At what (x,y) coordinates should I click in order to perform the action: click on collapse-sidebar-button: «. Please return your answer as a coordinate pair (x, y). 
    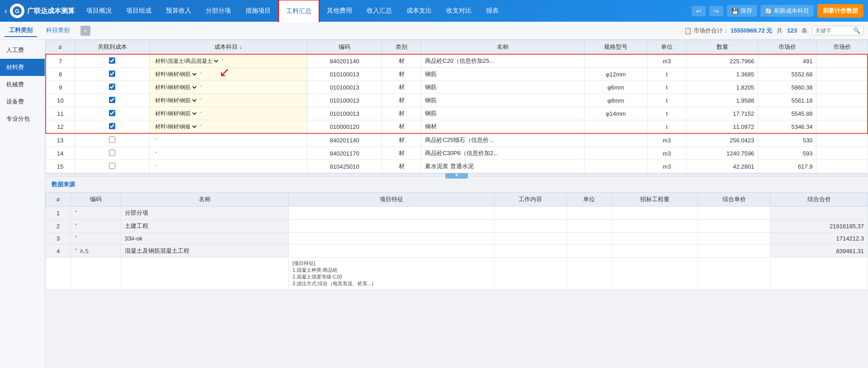
    Looking at the image, I should click on (85, 31).